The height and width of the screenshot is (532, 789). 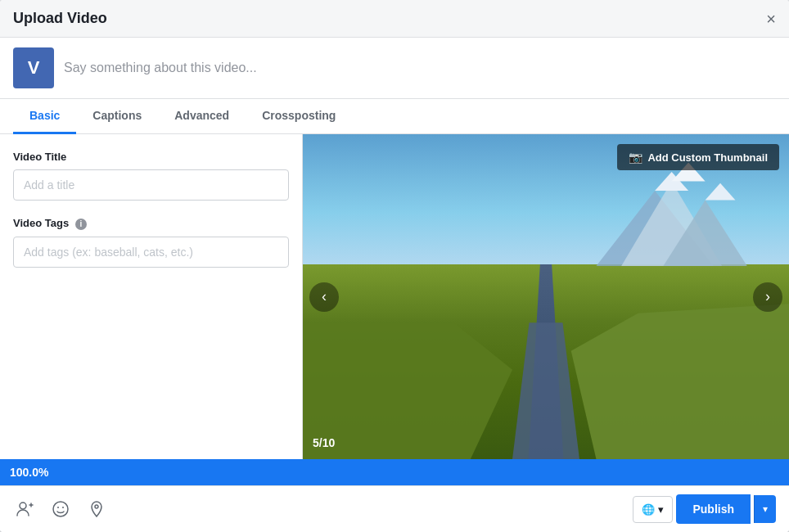 I want to click on modal-title: Upload Video, so click(x=61, y=18).